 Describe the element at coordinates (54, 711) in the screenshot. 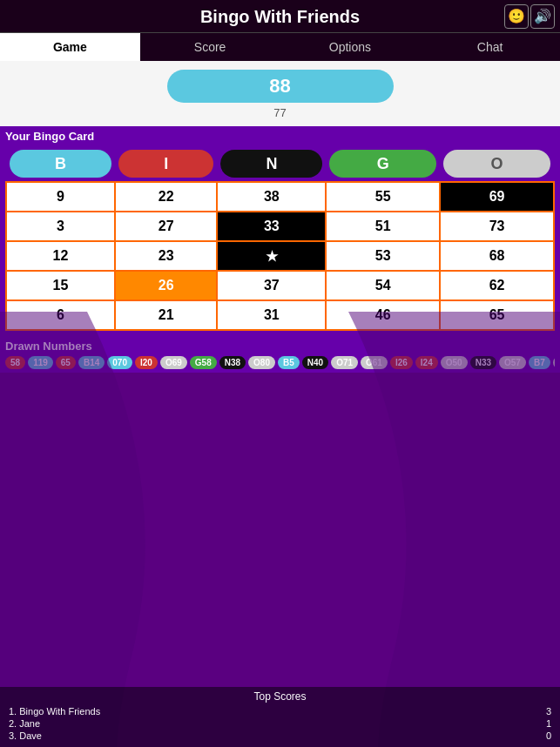

I see `score-rank: 1. Bingo With Friends` at that location.